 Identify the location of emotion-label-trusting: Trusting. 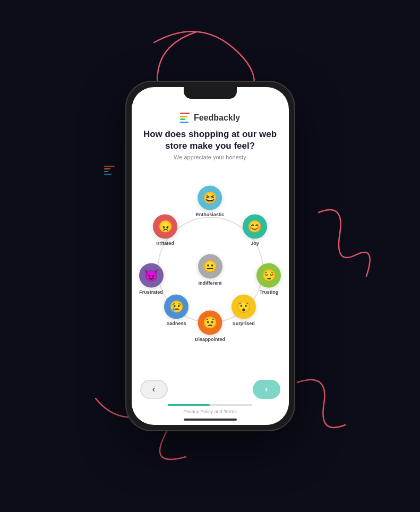
(269, 292).